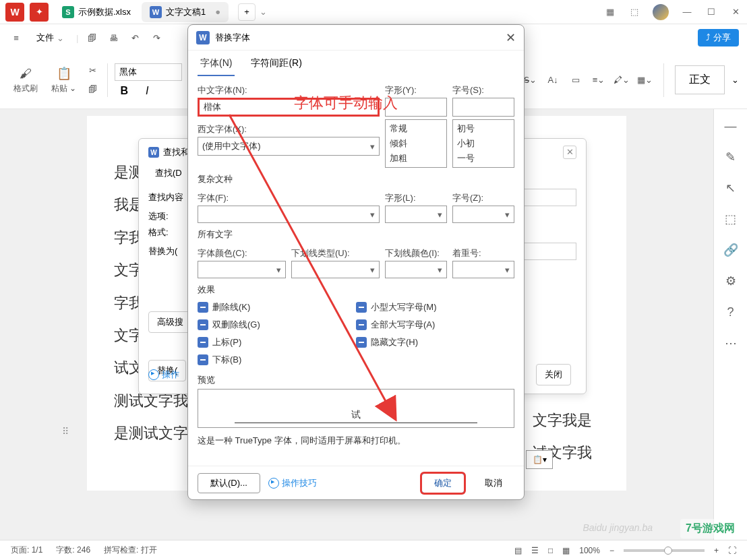  Describe the element at coordinates (539, 460) in the screenshot. I see `paste-options-button: 📋▾` at that location.